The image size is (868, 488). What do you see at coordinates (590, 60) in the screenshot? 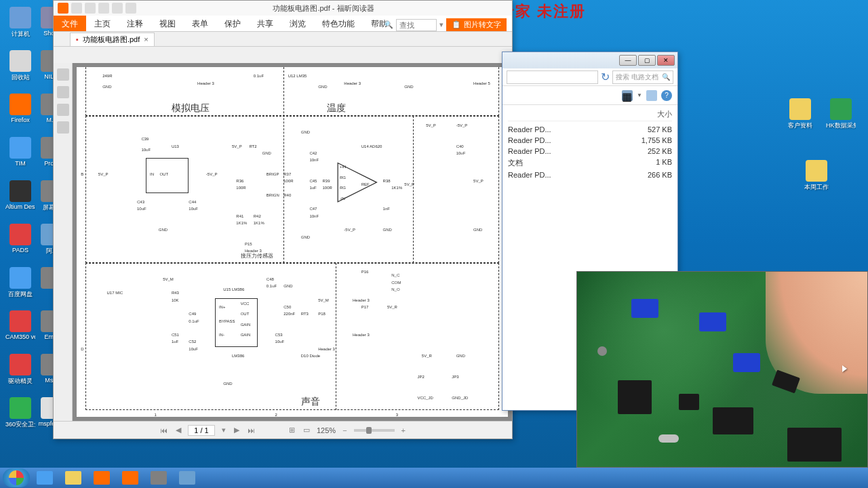
I see `explorer-titlebar: — ▢ ✕` at bounding box center [590, 60].